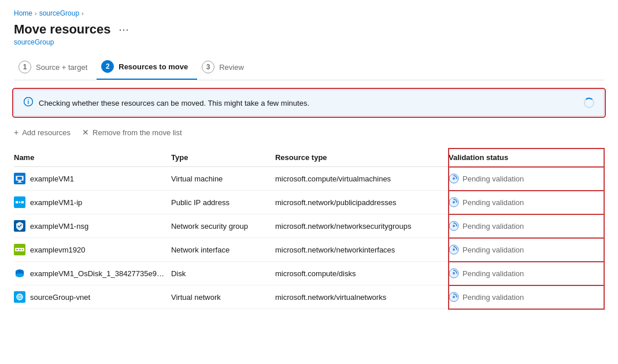  I want to click on col-header-name: Name, so click(92, 158).